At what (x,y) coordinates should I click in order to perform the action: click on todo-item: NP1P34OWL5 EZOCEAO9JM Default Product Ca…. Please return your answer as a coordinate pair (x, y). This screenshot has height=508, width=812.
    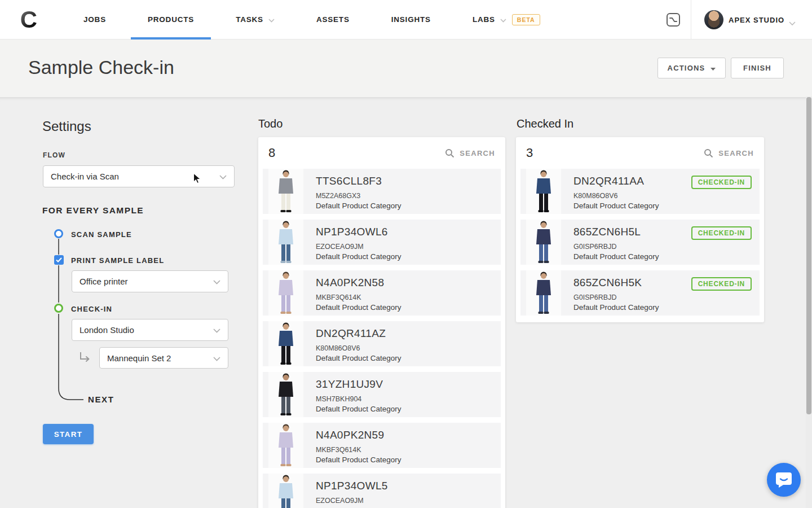
    Looking at the image, I should click on (382, 491).